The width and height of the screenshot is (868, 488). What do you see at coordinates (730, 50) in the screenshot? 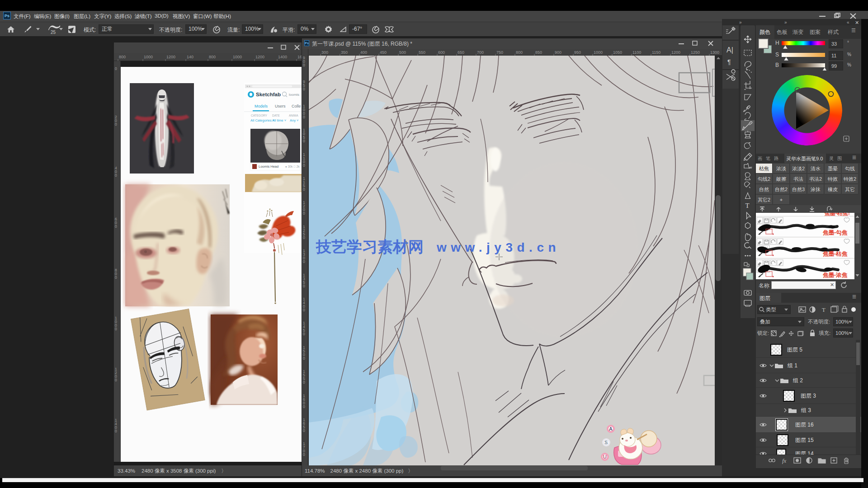
I see `svg-text: A|` at bounding box center [730, 50].